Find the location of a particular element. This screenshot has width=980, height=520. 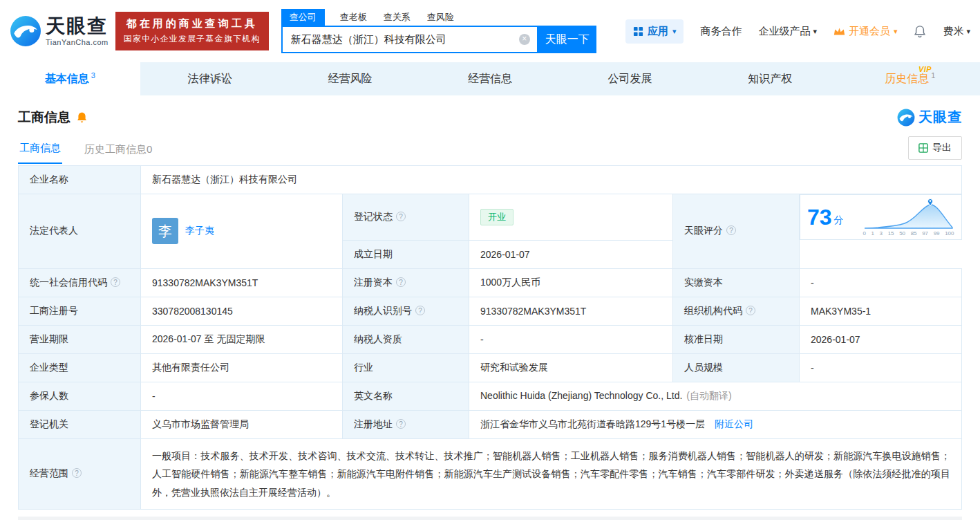

reg-number-value: 330782008130145 is located at coordinates (242, 311).